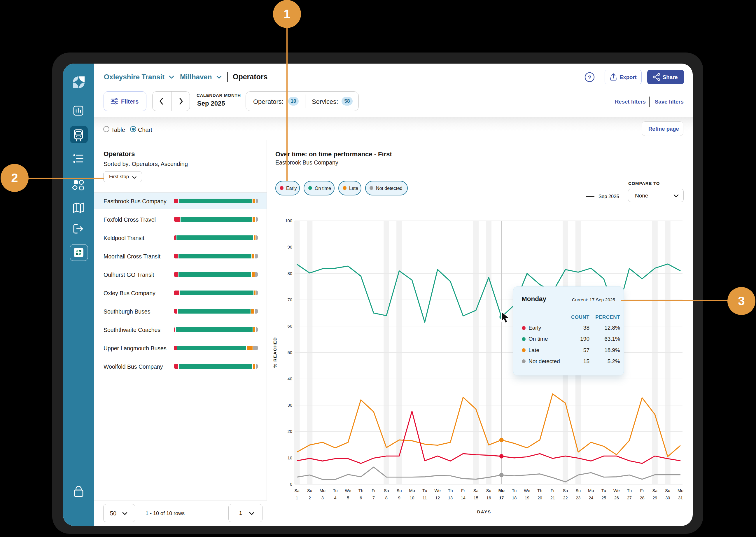  What do you see at coordinates (565, 498) in the screenshot?
I see `svg-text: 22` at bounding box center [565, 498].